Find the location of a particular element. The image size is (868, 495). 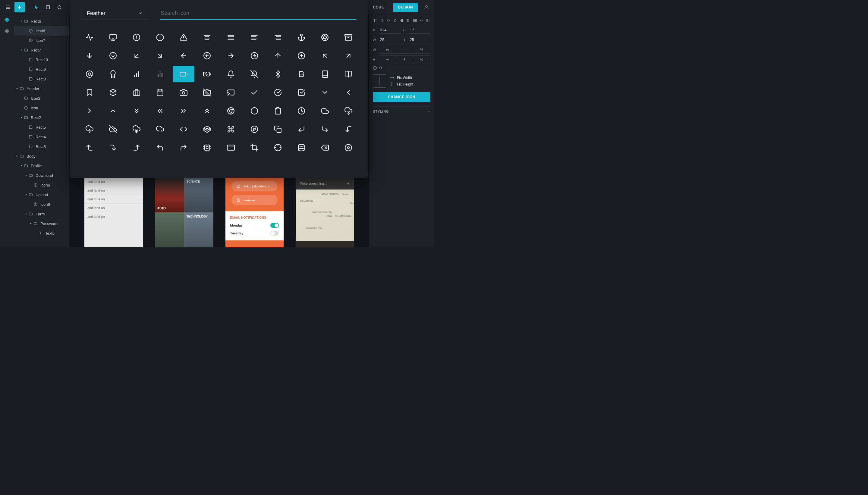

rectangle-tool is located at coordinates (48, 7).